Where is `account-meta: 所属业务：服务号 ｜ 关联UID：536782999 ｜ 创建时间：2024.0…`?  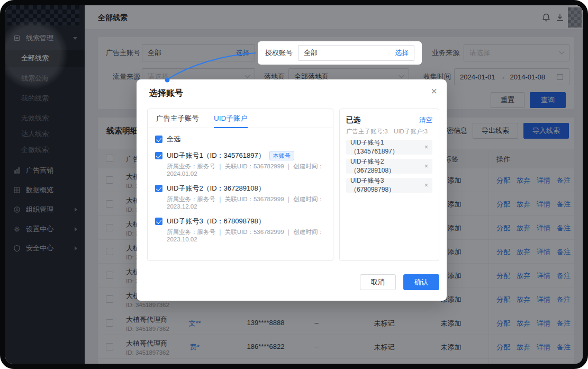
account-meta: 所属业务：服务号 ｜ 关联UID：536782999 ｜ 创建时间：2024.0… is located at coordinates (246, 169).